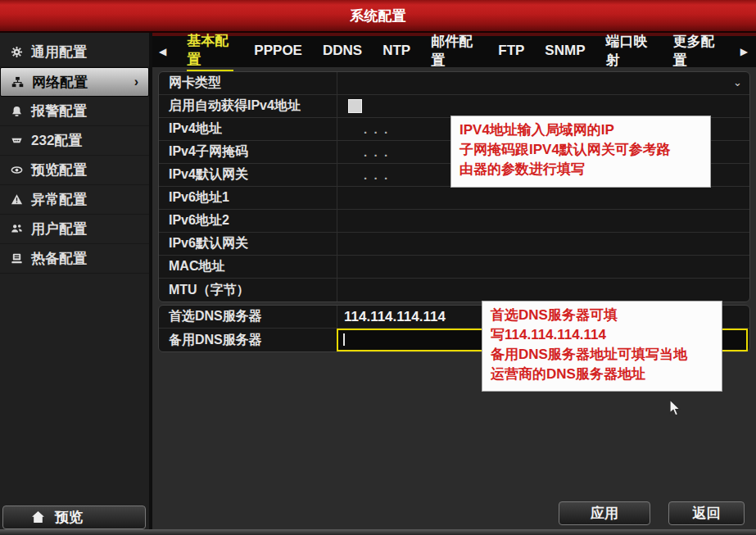 This screenshot has height=535, width=756. What do you see at coordinates (581, 152) in the screenshot?
I see `annotation-ipv4-help: IPV4地址输入局域网的IP 子网掩码跟IPV4默认网关可参考路 由器的参数进行…` at bounding box center [581, 152].